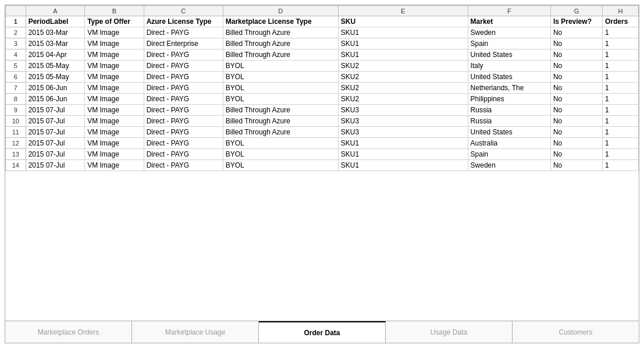 This screenshot has height=348, width=644. What do you see at coordinates (195, 332) in the screenshot?
I see `tab-marketplace-usage: Marketplace Usage` at bounding box center [195, 332].